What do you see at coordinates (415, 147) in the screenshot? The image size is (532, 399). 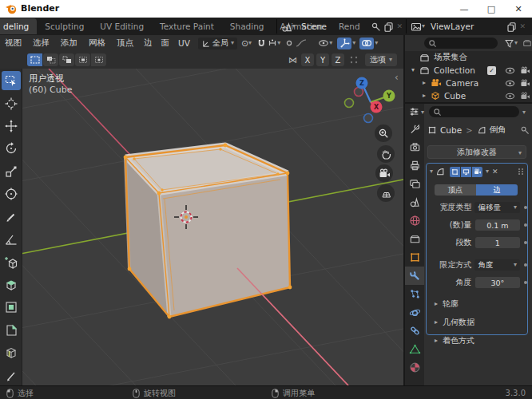 I see `tab-render` at bounding box center [415, 147].